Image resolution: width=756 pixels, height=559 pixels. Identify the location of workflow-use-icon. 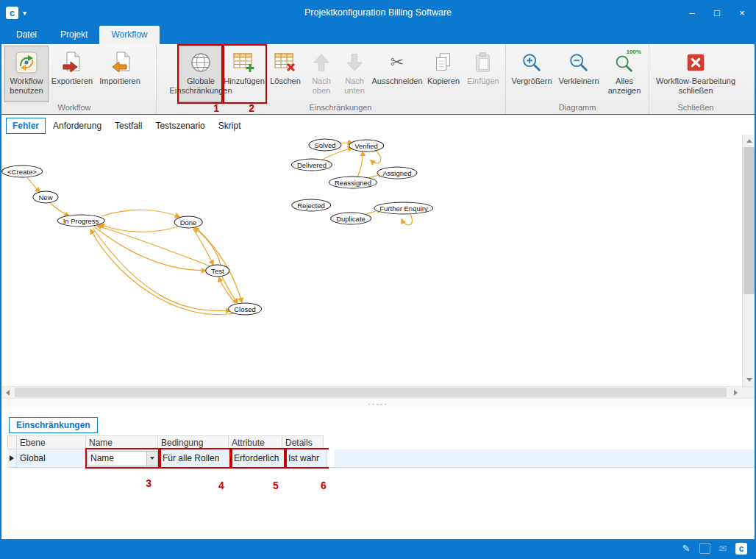
(26, 63).